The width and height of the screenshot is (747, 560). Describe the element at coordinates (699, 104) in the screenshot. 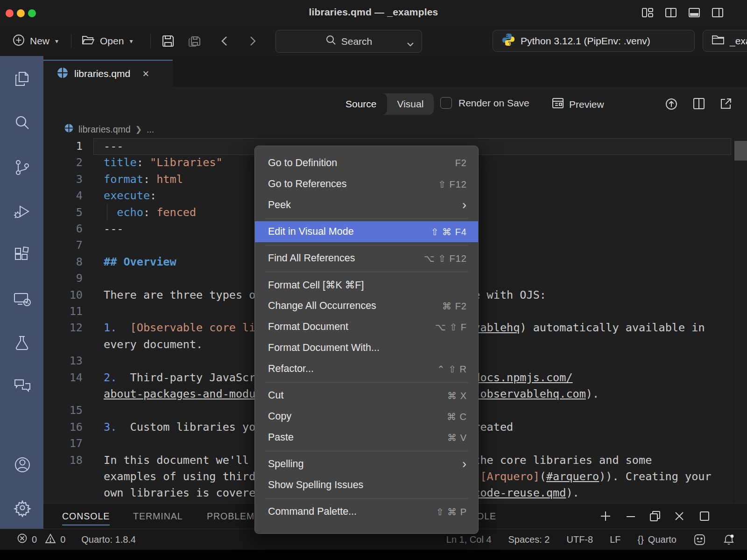

I see `split-editor-icon` at that location.